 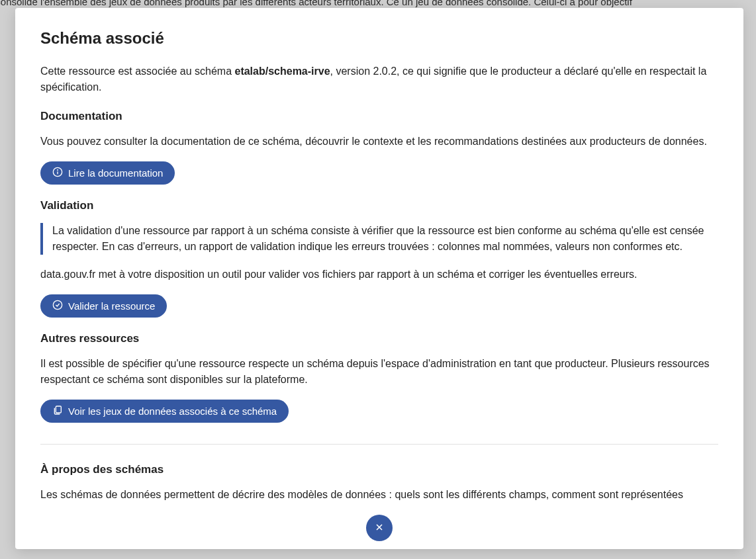 What do you see at coordinates (379, 372) in the screenshot?
I see `other-resources-text: Il est possible de spécifier qu'une ress…` at bounding box center [379, 372].